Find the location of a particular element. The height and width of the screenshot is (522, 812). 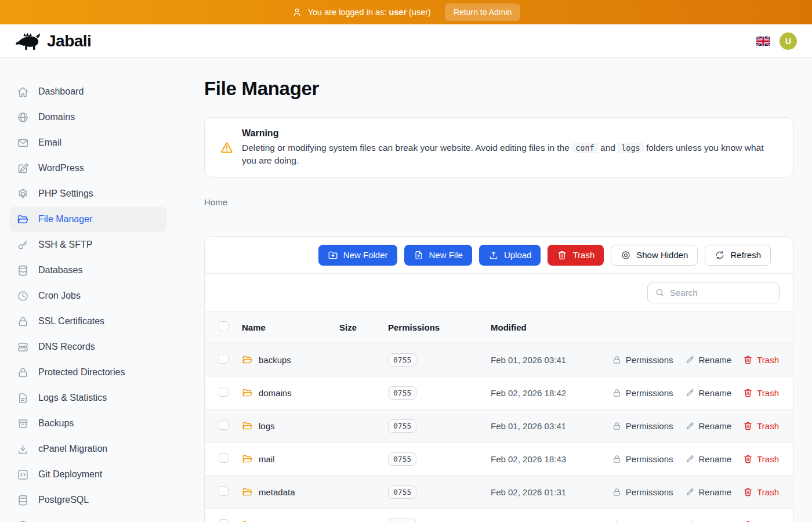

toolbar-button-label: Refresh is located at coordinates (746, 255).